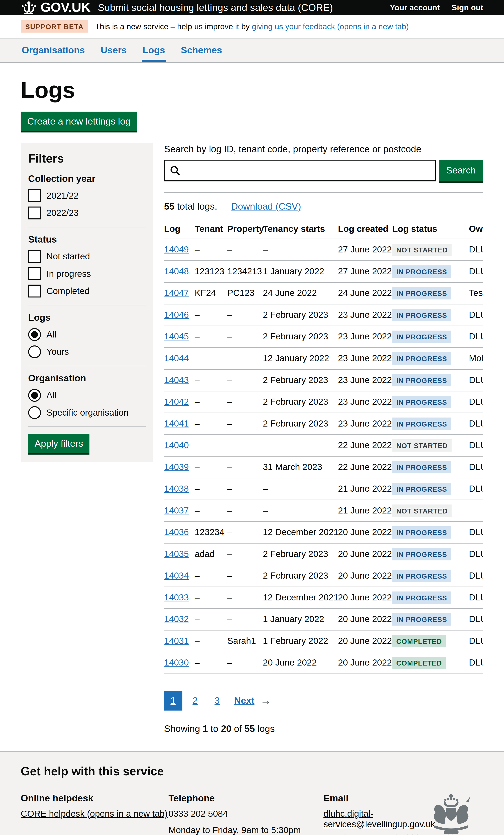 The width and height of the screenshot is (504, 835). What do you see at coordinates (330, 26) in the screenshot?
I see `feedback-link: giving us your feedback (opens in a new …` at bounding box center [330, 26].